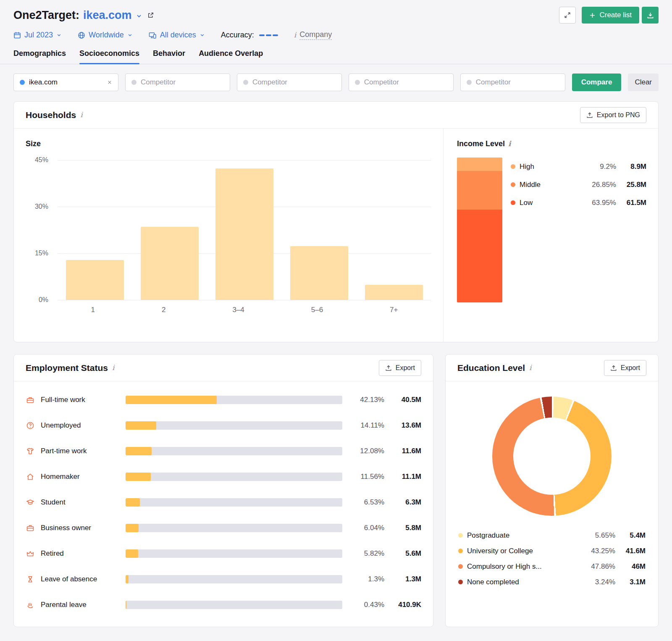 This screenshot has height=641, width=672. Describe the element at coordinates (394, 310) in the screenshot. I see `x-tick: 7+` at that location.